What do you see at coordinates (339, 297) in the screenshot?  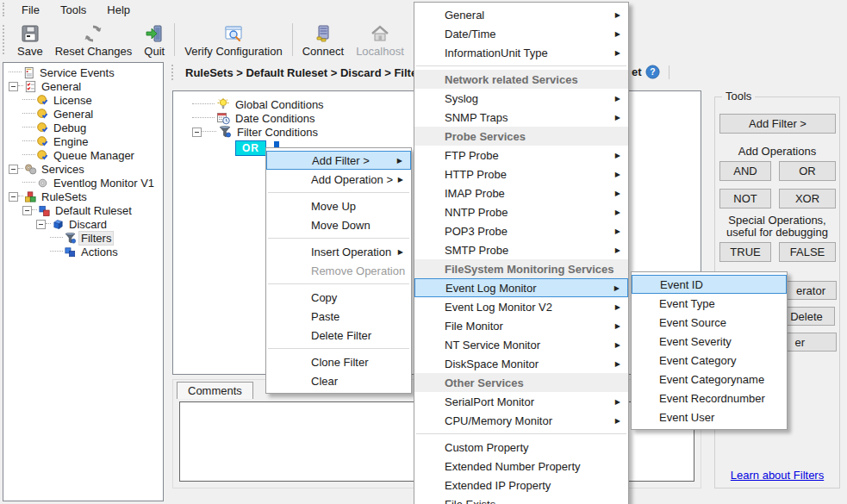 I see `context-menu-copy: Copy` at bounding box center [339, 297].